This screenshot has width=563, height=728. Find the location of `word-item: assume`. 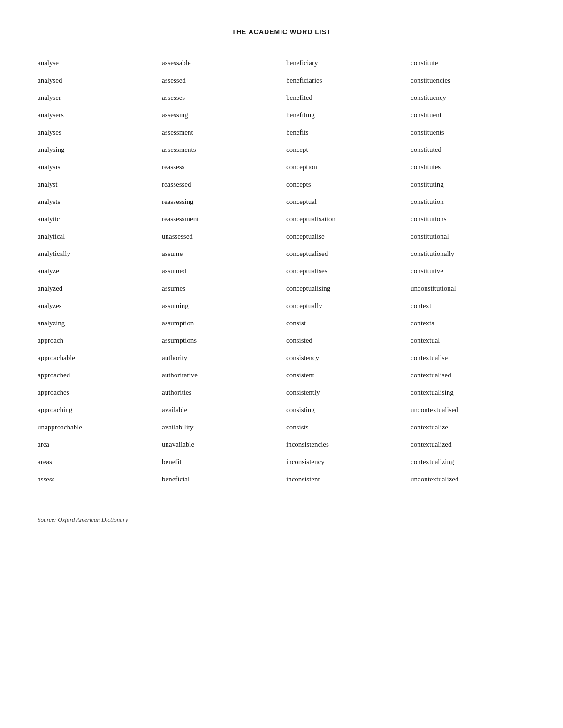

word-item: assume is located at coordinates (220, 254).